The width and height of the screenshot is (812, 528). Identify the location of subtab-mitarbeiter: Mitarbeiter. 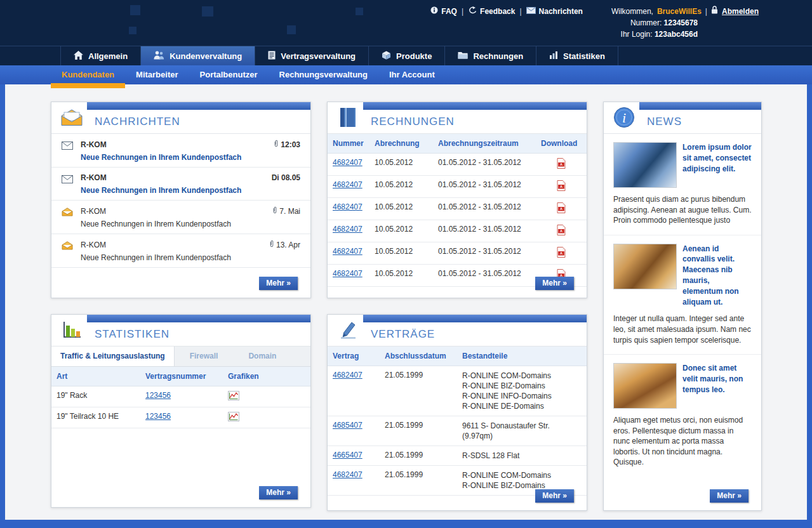
(157, 75).